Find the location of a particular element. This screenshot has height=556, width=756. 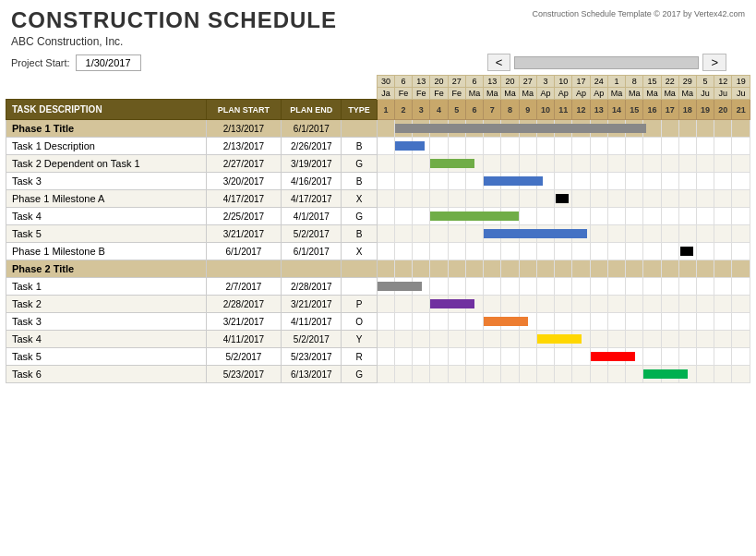

scroll-right-button: > is located at coordinates (714, 63).